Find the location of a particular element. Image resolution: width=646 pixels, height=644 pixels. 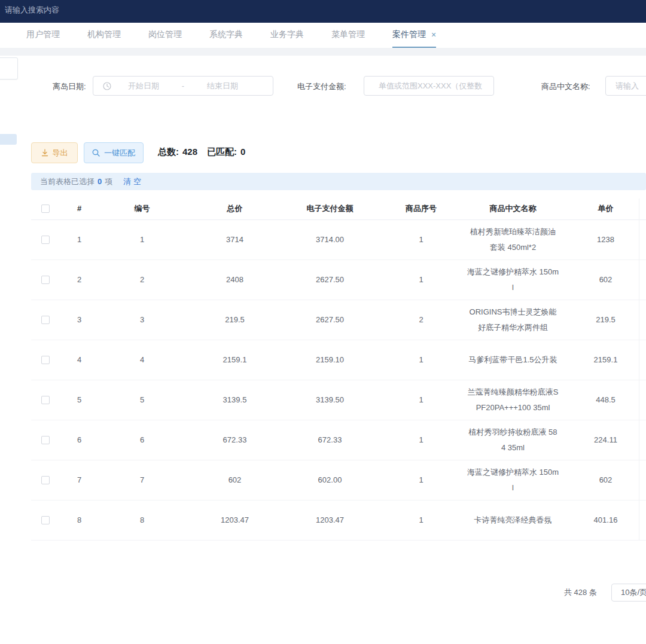

epay-amount-input is located at coordinates (429, 86).